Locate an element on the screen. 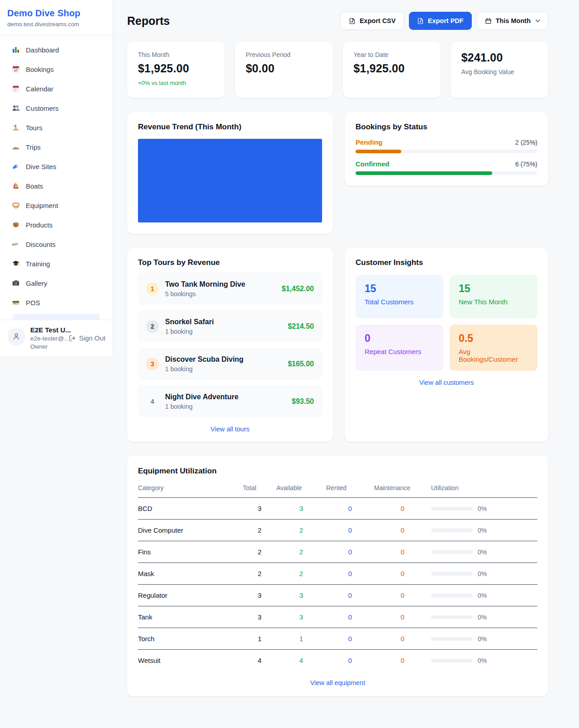 This screenshot has height=728, width=579. sidebar-item-equipment: Equipment is located at coordinates (56, 205).